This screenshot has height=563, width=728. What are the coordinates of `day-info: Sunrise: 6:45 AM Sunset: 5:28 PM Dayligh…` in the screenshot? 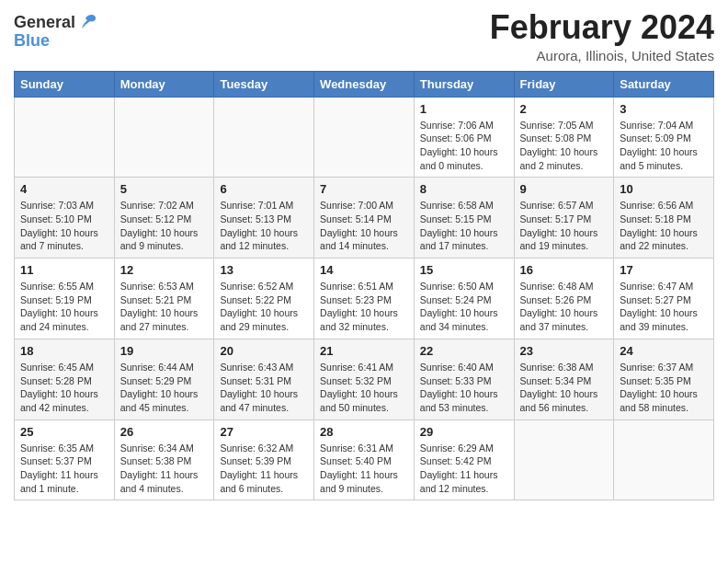 It's located at (64, 388).